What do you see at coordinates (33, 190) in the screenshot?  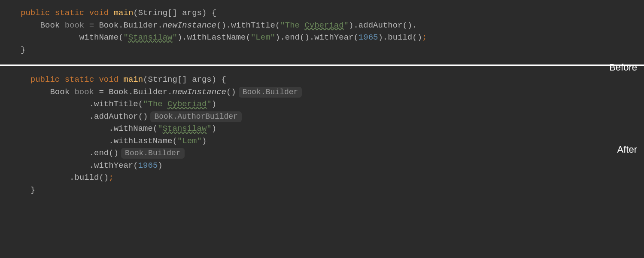 I see `brace: }` at bounding box center [33, 190].